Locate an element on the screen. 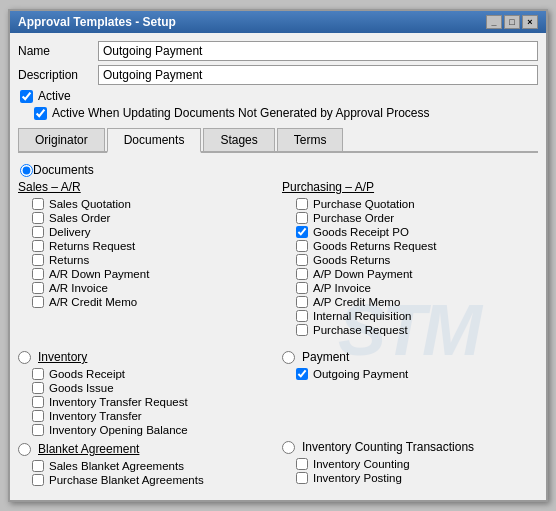  internal-requisition-checkbox is located at coordinates (302, 316).